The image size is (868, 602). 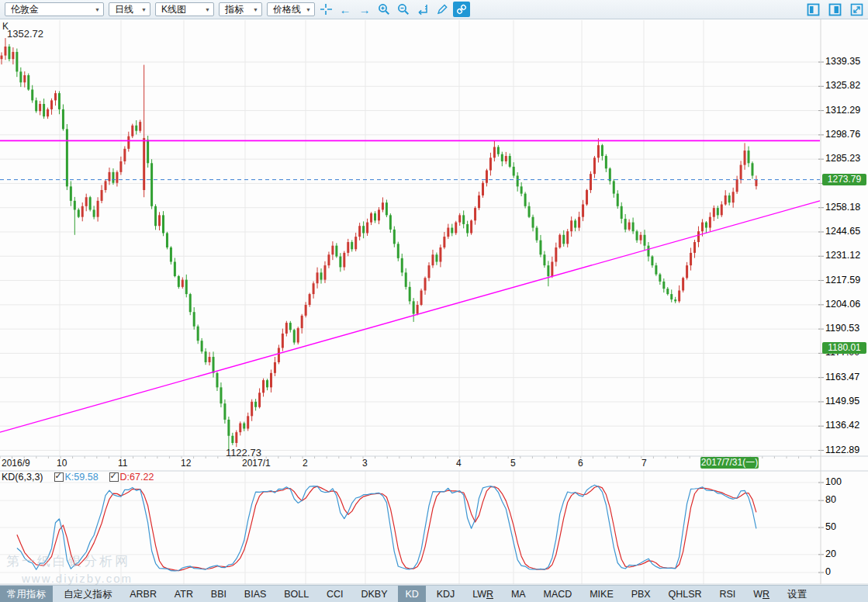 I want to click on expand-icon, so click(x=856, y=9).